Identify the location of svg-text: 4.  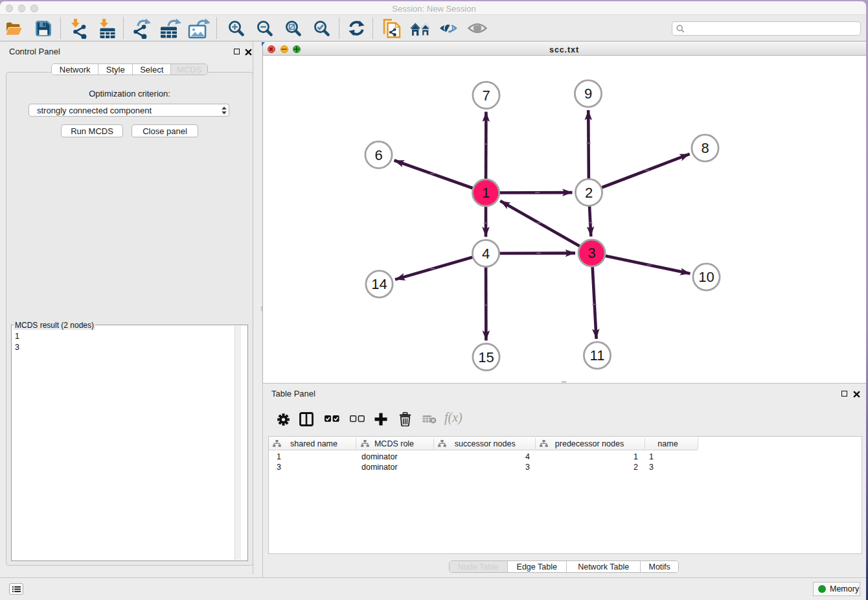
(486, 254).